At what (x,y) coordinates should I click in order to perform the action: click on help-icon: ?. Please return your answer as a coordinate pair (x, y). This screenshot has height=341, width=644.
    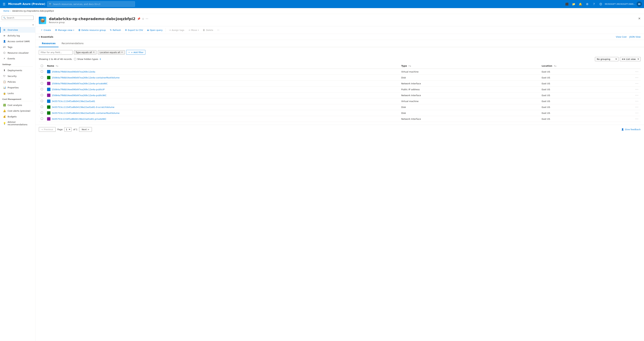
    Looking at the image, I should click on (594, 4).